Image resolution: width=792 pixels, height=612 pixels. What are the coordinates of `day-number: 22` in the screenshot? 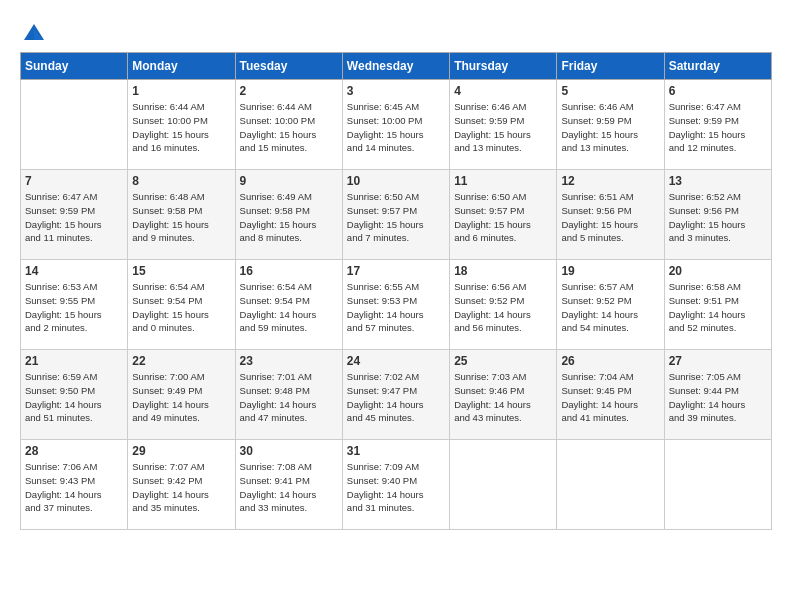 It's located at (181, 361).